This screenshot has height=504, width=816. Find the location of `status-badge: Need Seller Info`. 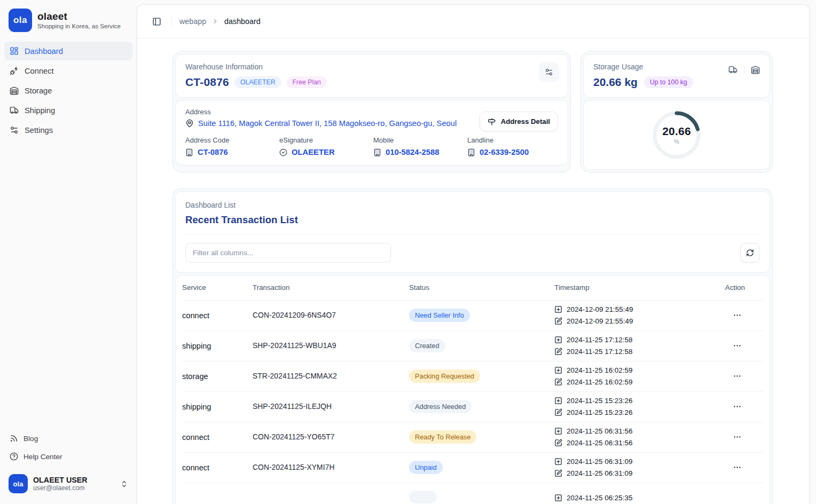

status-badge: Need Seller Info is located at coordinates (440, 315).